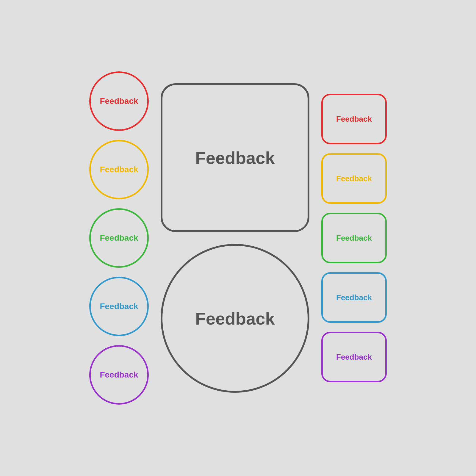 Image resolution: width=476 pixels, height=476 pixels. Describe the element at coordinates (354, 298) in the screenshot. I see `rect-label-blue: Feedback` at that location.